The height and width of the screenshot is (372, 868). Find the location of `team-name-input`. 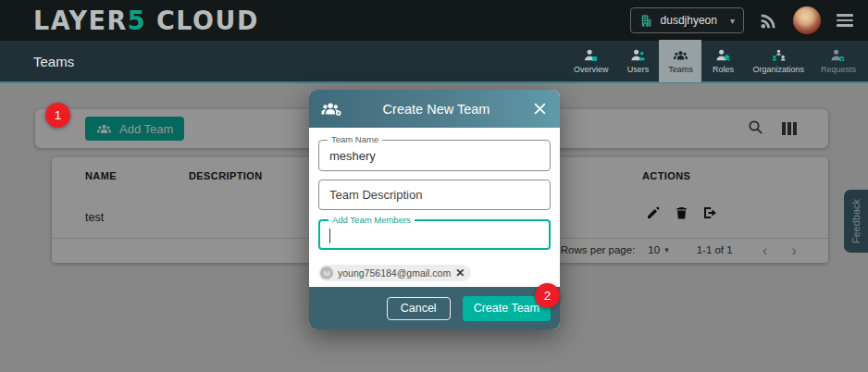

team-name-input is located at coordinates (435, 155).